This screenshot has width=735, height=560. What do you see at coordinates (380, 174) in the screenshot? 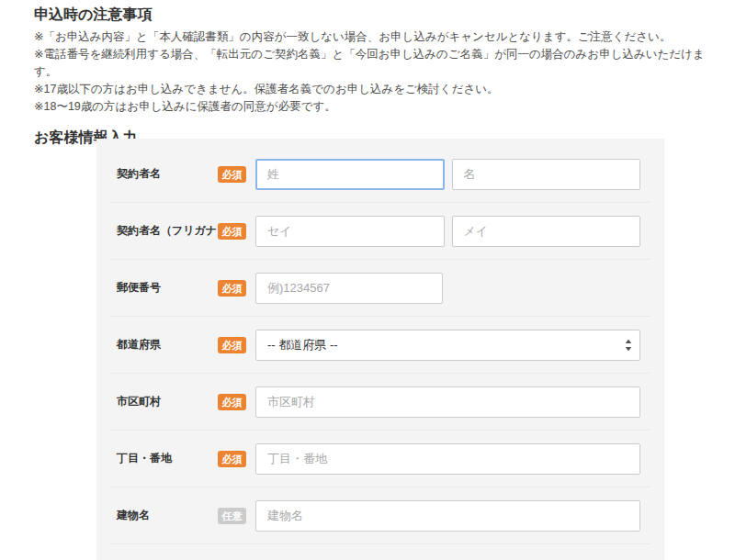
I see `form-row-contractor-name: 契約者名 必須` at bounding box center [380, 174].